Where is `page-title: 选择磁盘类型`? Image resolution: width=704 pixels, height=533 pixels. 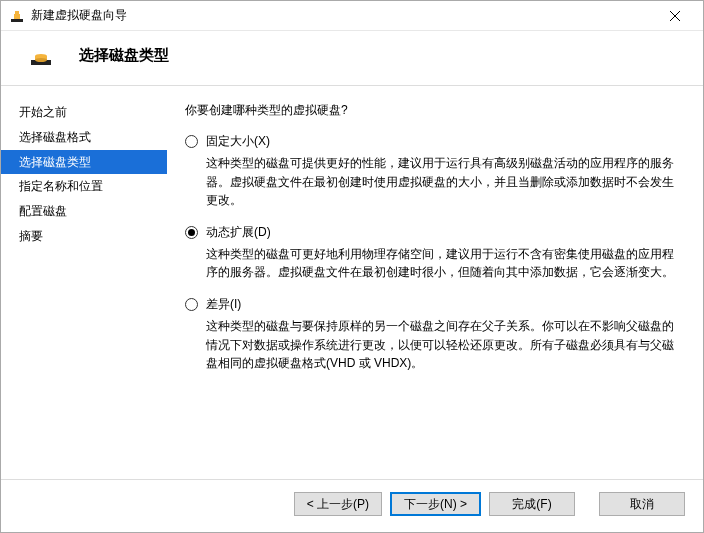
page-title: 选择磁盘类型 is located at coordinates (124, 56).